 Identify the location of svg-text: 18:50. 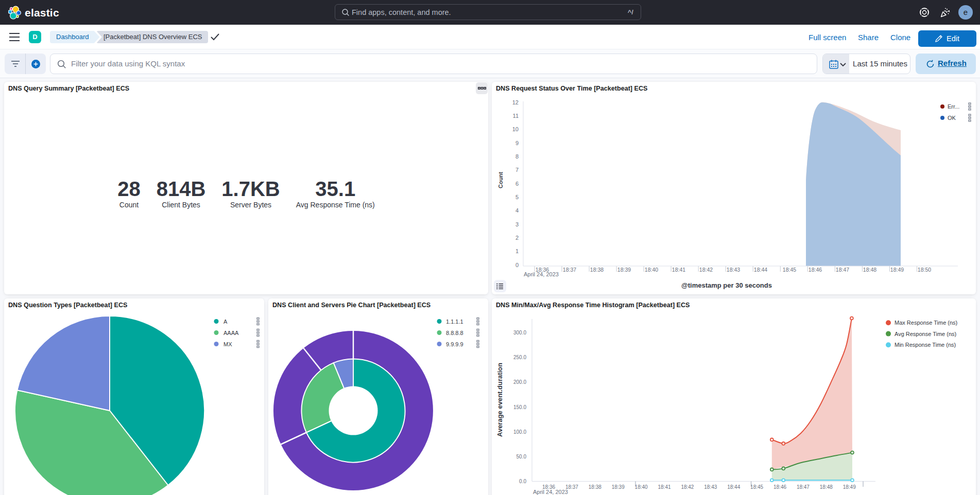
(924, 270).